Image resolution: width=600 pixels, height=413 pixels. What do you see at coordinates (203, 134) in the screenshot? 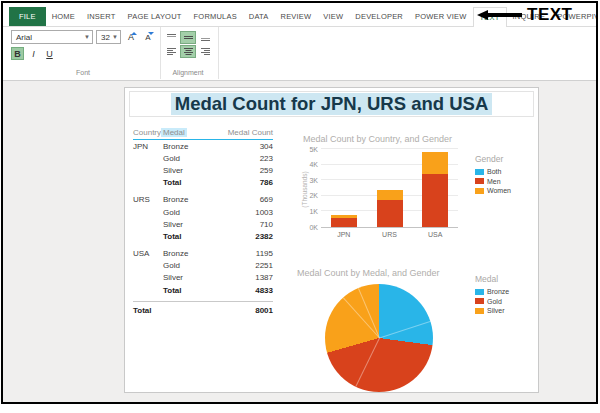
I see `table-header-row: Country▲ Medal Medal Count` at bounding box center [203, 134].